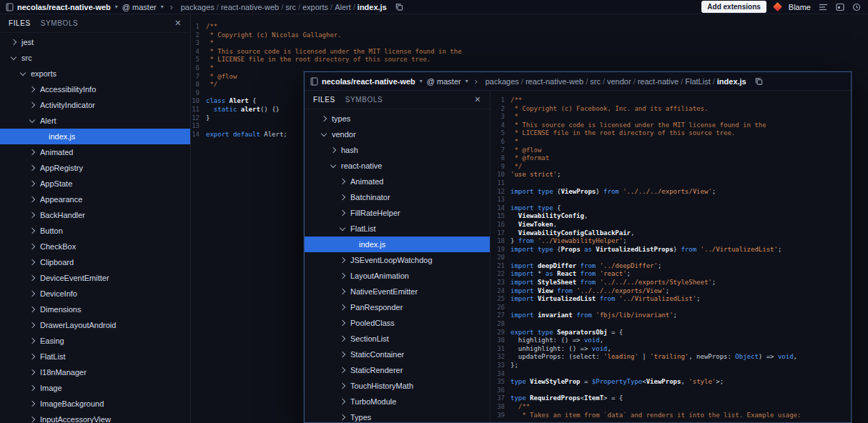 This screenshot has width=868, height=423. Describe the element at coordinates (199, 119) in the screenshot. I see `line-number: 12` at that location.